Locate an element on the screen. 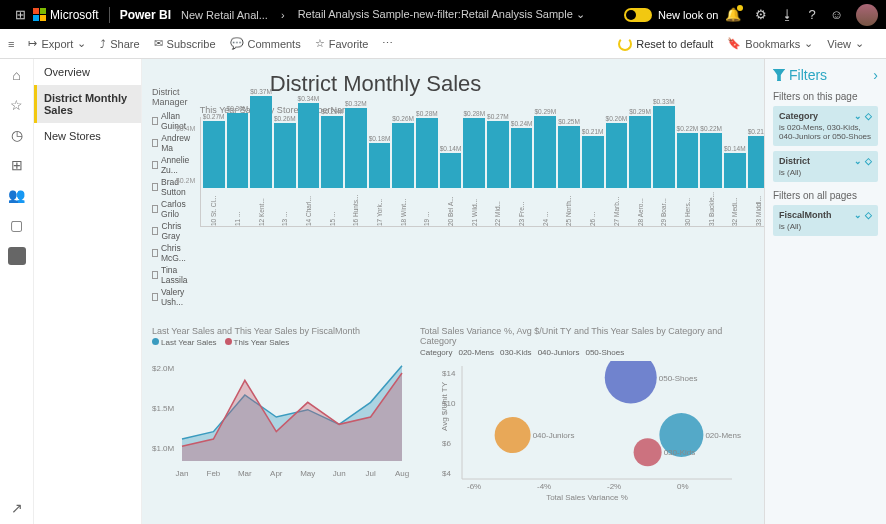 Image resolution: width=886 pixels, height=524 pixels. line-chart: Last Year Sales and This Year Sales by F… is located at coordinates (282, 414).